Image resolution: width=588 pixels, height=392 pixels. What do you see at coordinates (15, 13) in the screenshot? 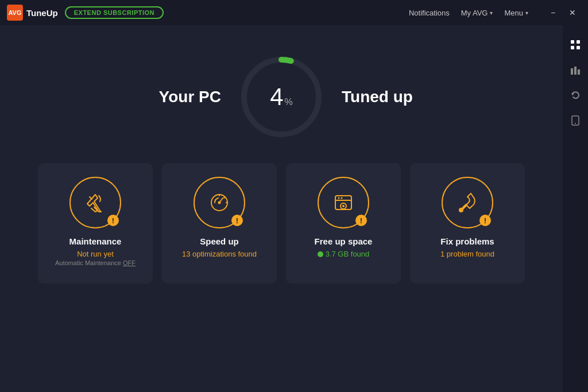
I see `avg-logo-icon: AVG` at bounding box center [15, 13].